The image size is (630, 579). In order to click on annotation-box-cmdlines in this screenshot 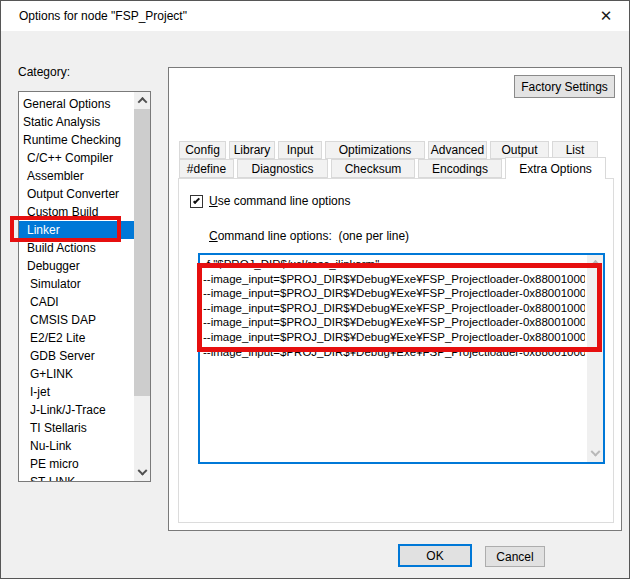, I will do `click(400, 308)`.